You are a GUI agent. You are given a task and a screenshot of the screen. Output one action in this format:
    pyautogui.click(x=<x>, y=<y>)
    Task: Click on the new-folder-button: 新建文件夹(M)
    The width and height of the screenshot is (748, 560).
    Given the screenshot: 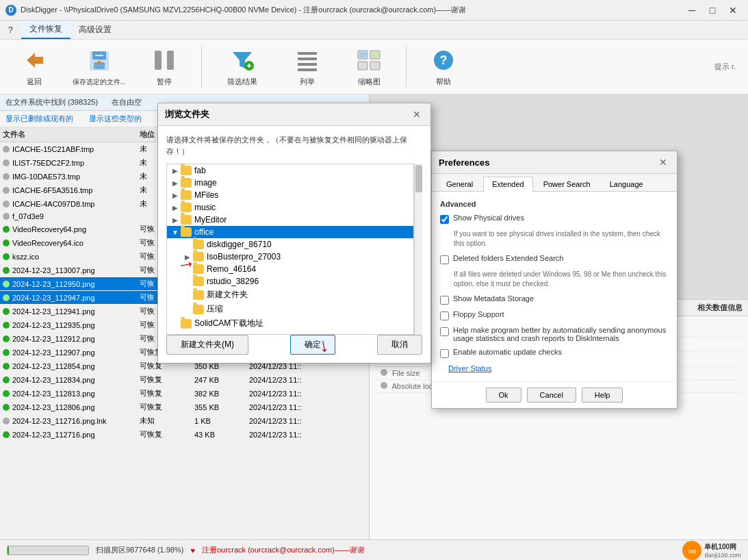 What is the action you would take?
    pyautogui.click(x=207, y=345)
    